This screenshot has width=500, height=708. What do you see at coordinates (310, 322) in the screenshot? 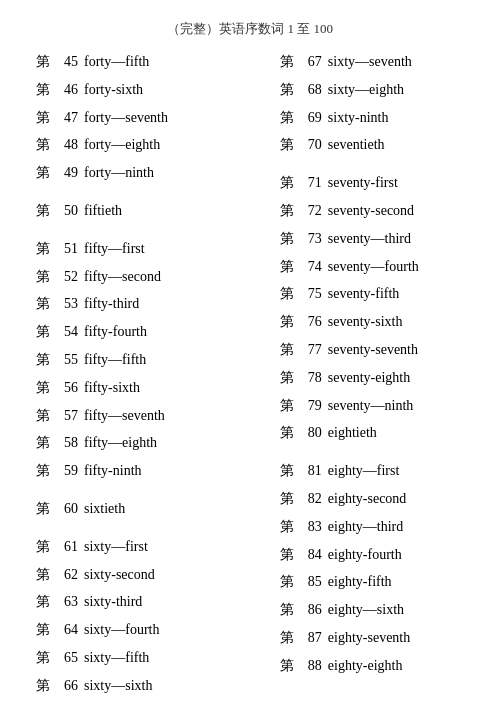
I see `ordinal-num: 76` at bounding box center [310, 322].